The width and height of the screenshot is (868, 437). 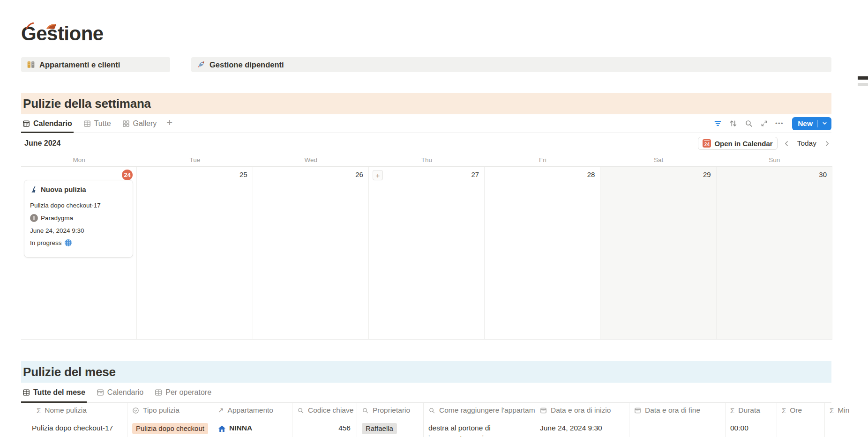 What do you see at coordinates (774, 253) in the screenshot?
I see `day-cell-sun-30: 30` at bounding box center [774, 253].